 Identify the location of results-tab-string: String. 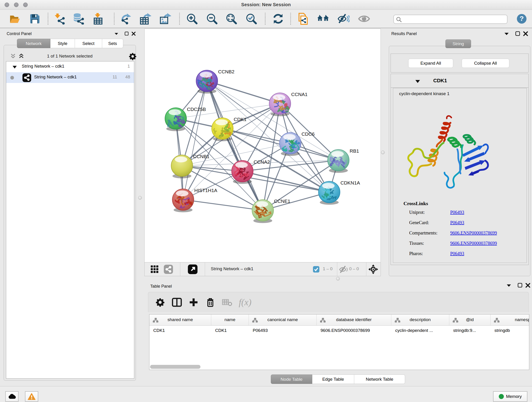
(458, 44).